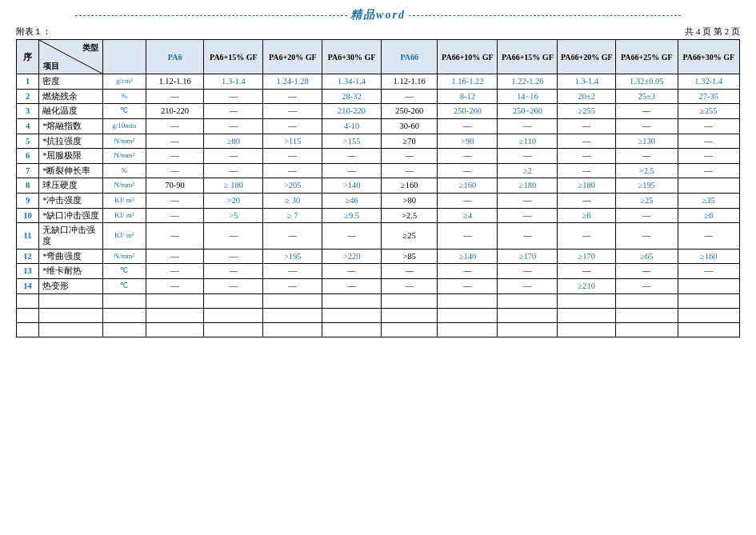 The height and width of the screenshot is (535, 756). What do you see at coordinates (71, 126) in the screenshot?
I see `row-item: *熔融指数` at bounding box center [71, 126].